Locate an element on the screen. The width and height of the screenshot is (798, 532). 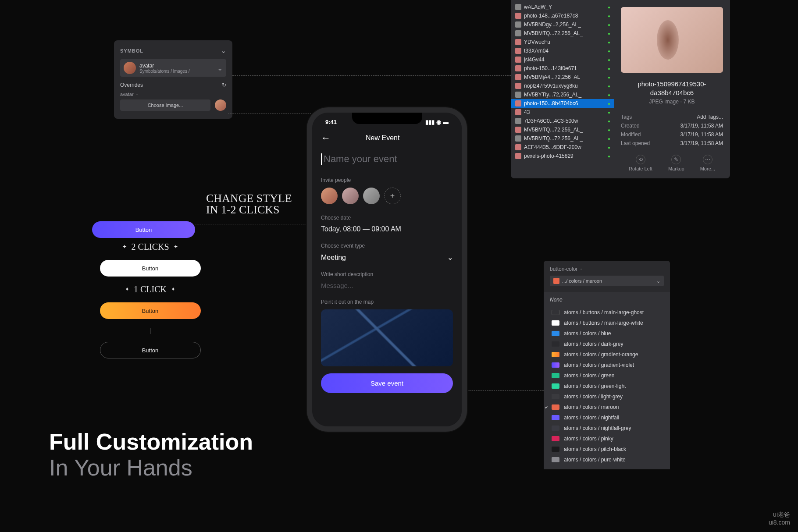
preview-fileinfo: JPEG image - 7 KB is located at coordinates (672, 102).